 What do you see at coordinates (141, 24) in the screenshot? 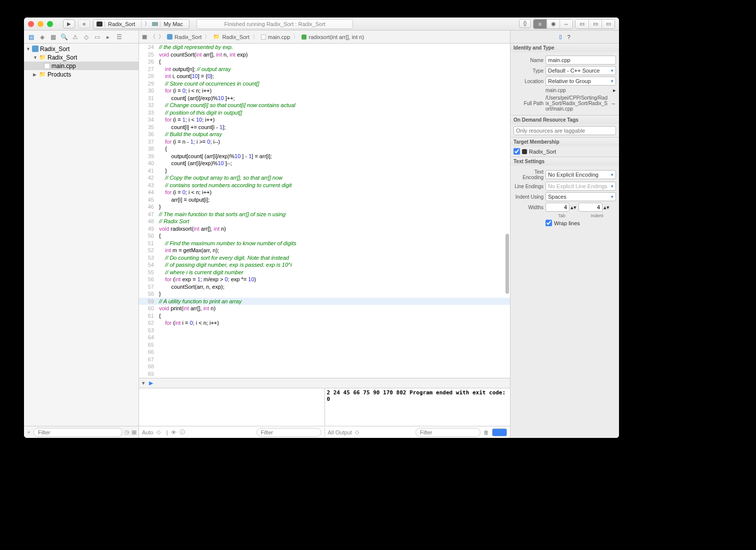
I see `scheme-selector: Radix_Sort 〉 My Mac` at bounding box center [141, 24].